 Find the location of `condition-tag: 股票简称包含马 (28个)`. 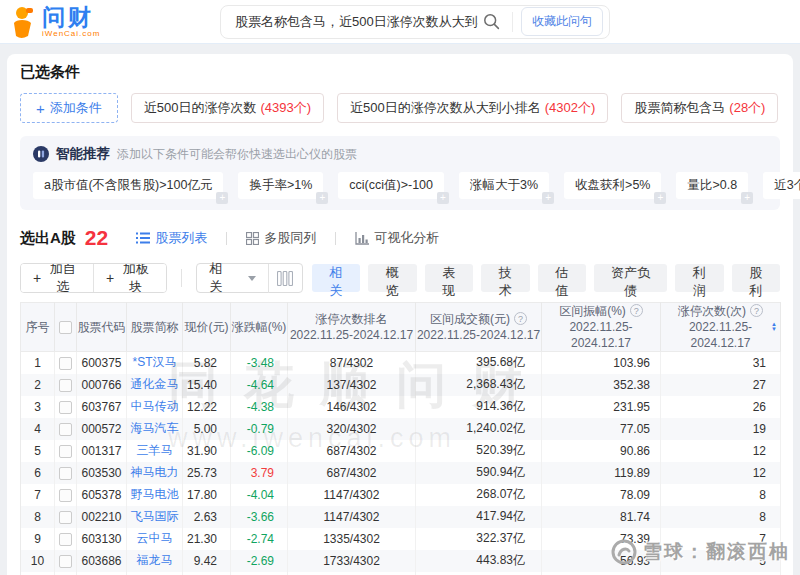

condition-tag: 股票简称包含马 (28个) is located at coordinates (700, 108).